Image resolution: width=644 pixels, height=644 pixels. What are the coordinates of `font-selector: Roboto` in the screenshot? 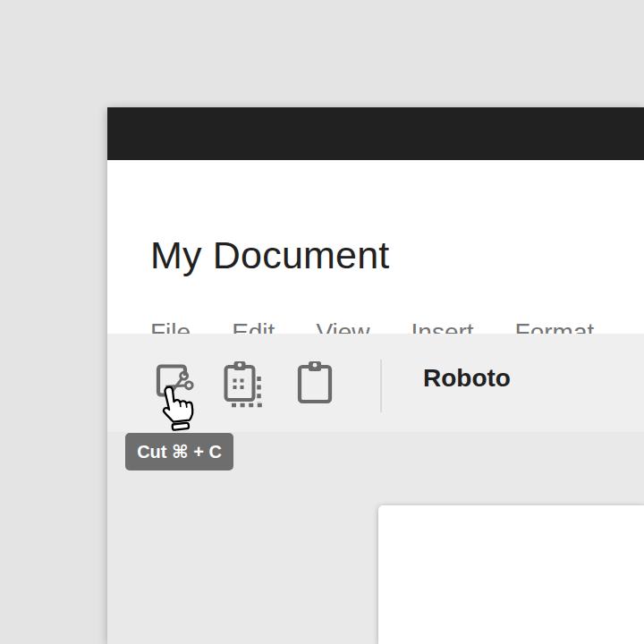 It's located at (467, 378).